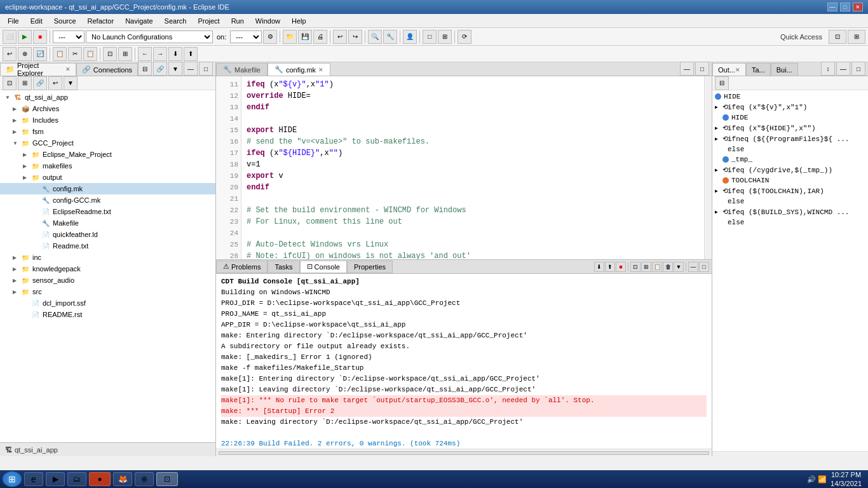 The height and width of the screenshot is (488, 868). What do you see at coordinates (790, 128) in the screenshot?
I see `outline-item-ifeq-hide: ▶ ⟲ ifeq (x"${HIDE}",x"")` at bounding box center [790, 128].